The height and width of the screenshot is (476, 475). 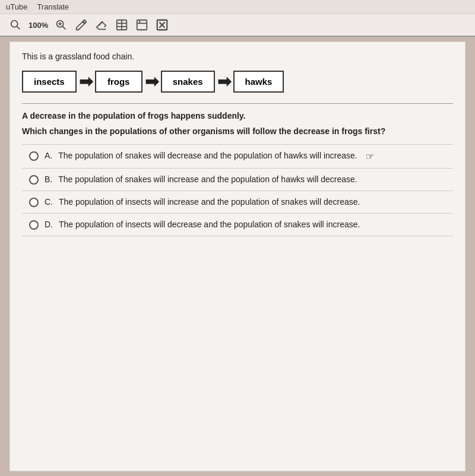 What do you see at coordinates (17, 7) in the screenshot?
I see `tab-youtube: uTube` at bounding box center [17, 7].